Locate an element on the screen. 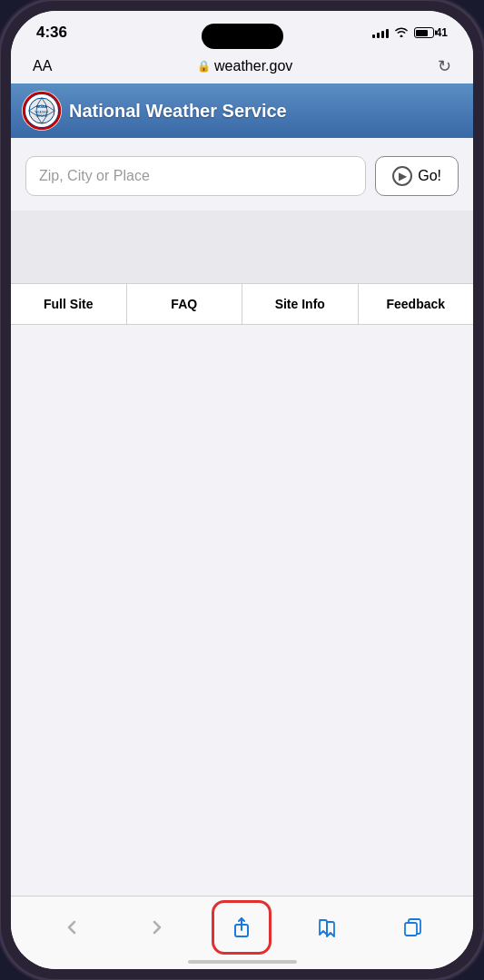 The image size is (484, 980). forward-button is located at coordinates (157, 927).